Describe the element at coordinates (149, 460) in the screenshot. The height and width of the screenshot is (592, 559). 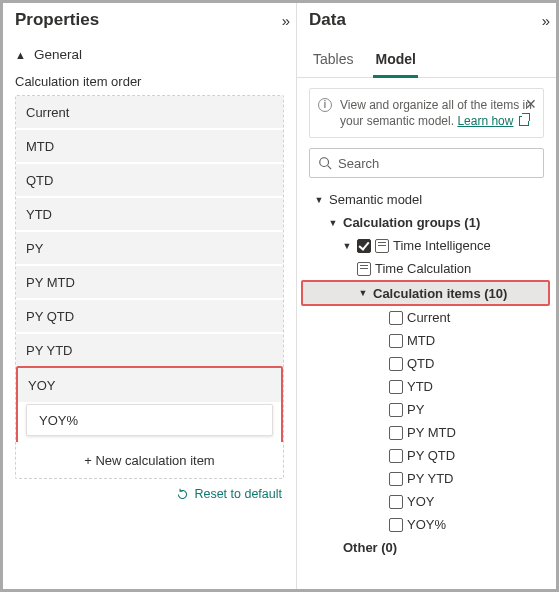
I see `new-calc-item-label: + New calculation item` at that location.